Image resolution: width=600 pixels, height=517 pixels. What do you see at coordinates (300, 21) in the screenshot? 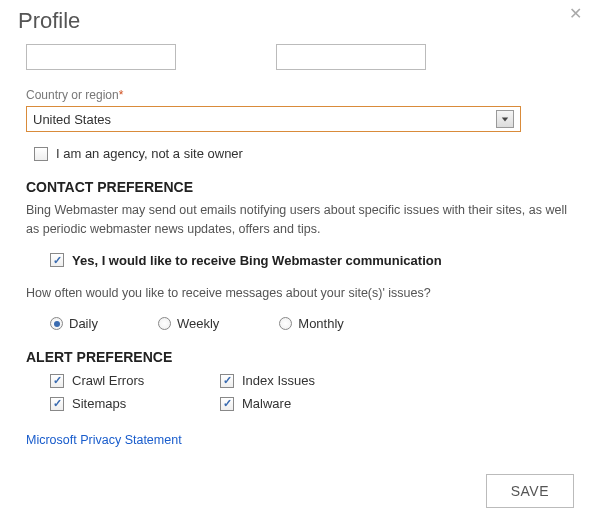
I see `page-title: Profile` at bounding box center [300, 21].